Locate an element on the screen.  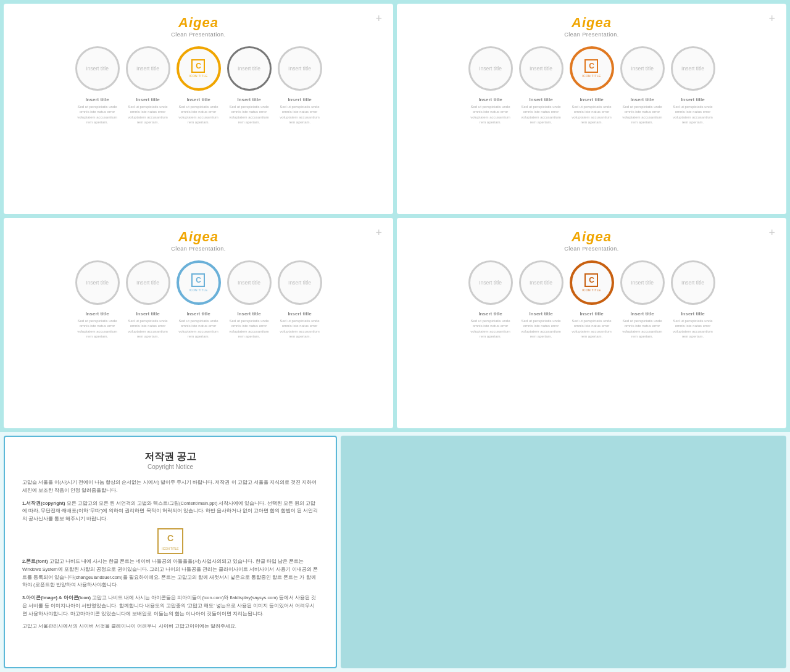
item-4-5: Insert title Sed ut perspiciatis unde om… is located at coordinates (693, 325).